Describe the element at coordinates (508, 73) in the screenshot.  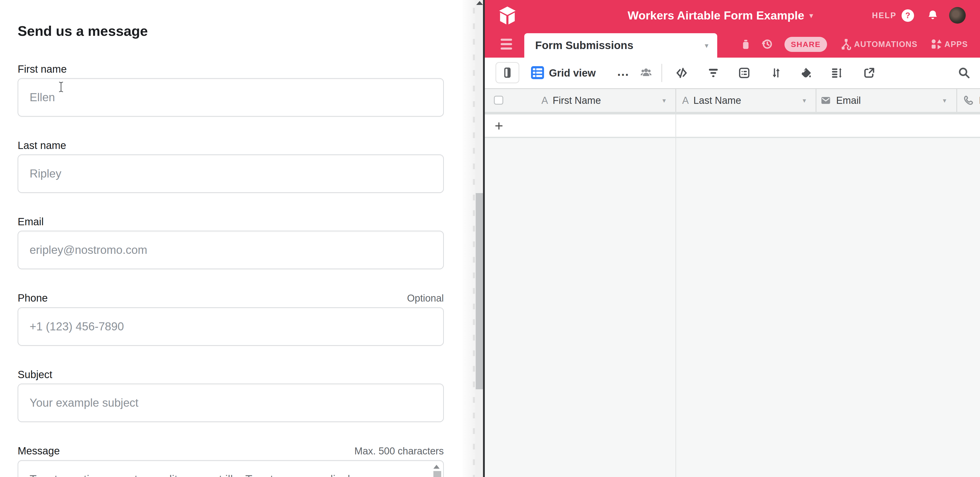
I see `sidebar-toggle-button` at that location.